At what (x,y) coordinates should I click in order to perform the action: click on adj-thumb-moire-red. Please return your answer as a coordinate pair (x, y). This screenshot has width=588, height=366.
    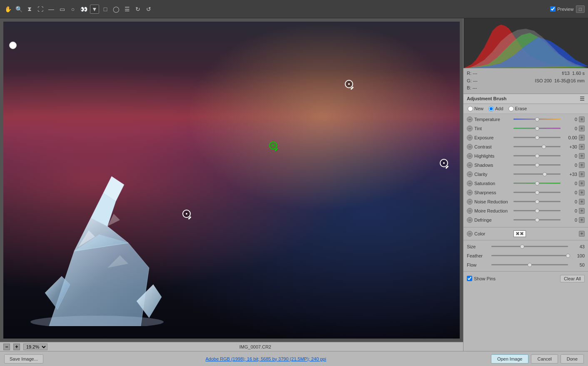
    Looking at the image, I should click on (537, 211).